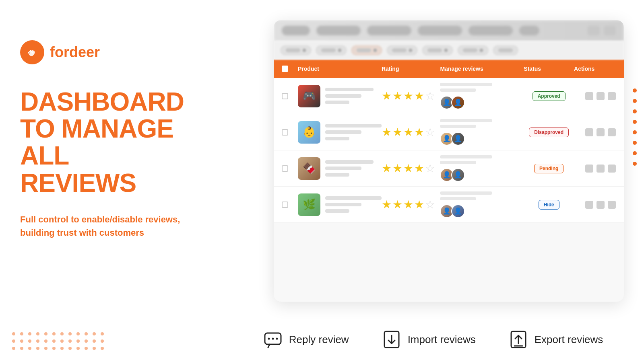  What do you see at coordinates (549, 96) in the screenshot?
I see `status-badge: Approved` at bounding box center [549, 96].